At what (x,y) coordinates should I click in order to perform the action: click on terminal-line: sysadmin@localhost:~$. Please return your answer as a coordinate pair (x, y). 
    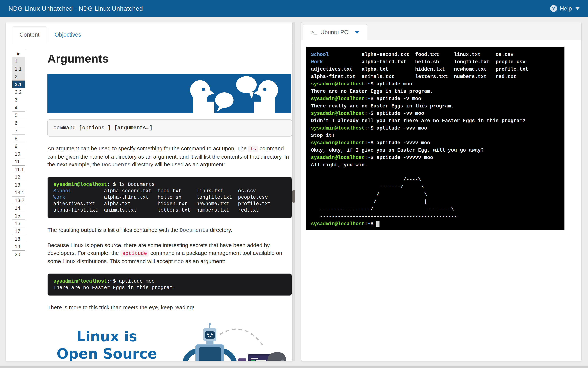
    Looking at the image, I should click on (438, 224).